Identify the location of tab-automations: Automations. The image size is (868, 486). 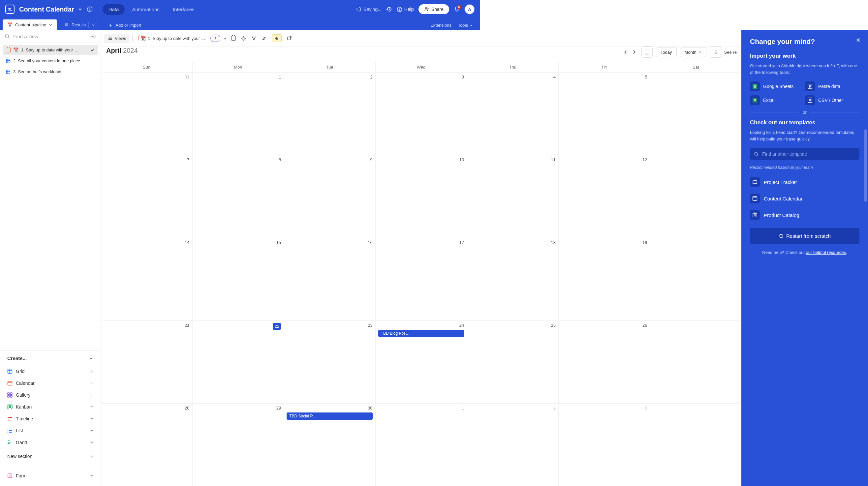
(146, 9).